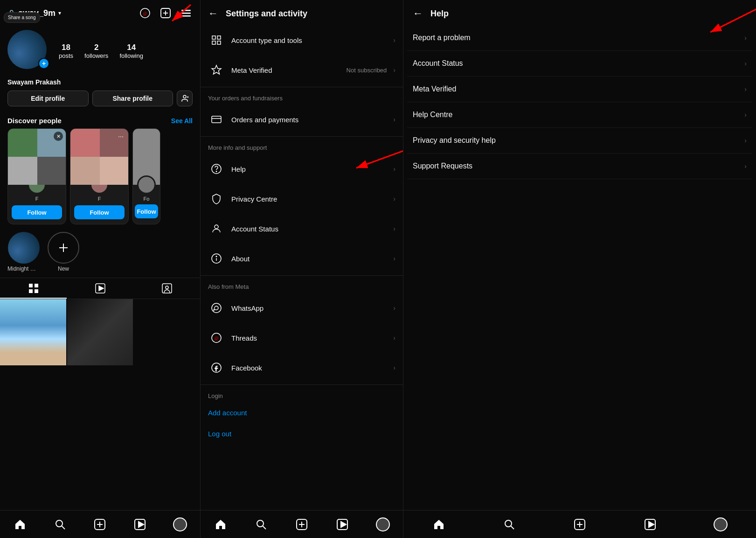 This screenshot has width=756, height=538. I want to click on section-more: More info and support, so click(302, 147).